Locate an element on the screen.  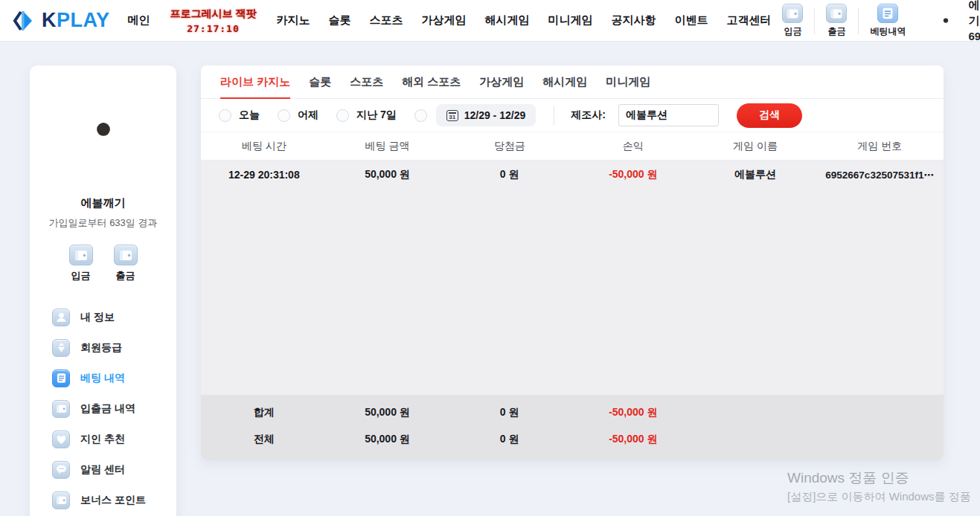
chat-icon is located at coordinates (61, 470).